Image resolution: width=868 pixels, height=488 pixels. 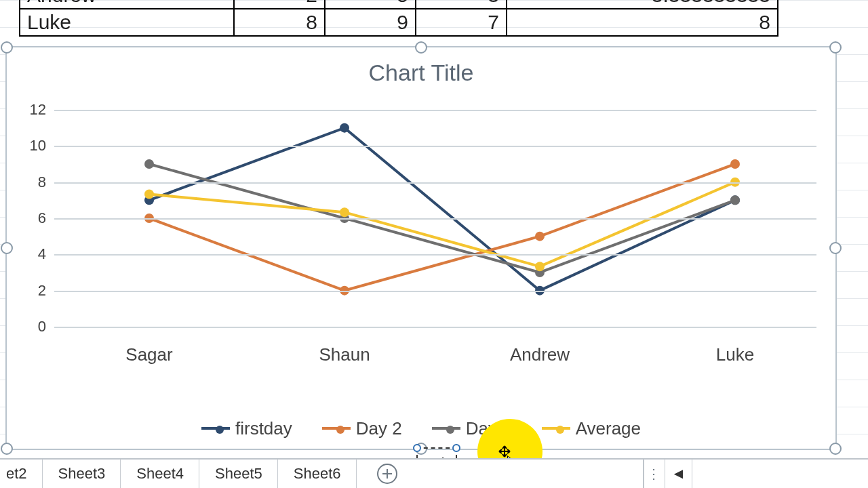 I want to click on legend-label: firstday, so click(x=264, y=428).